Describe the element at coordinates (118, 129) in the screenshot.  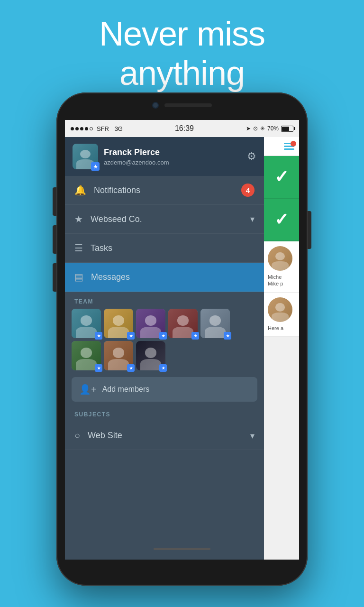
I see `network-label: 3G` at that location.